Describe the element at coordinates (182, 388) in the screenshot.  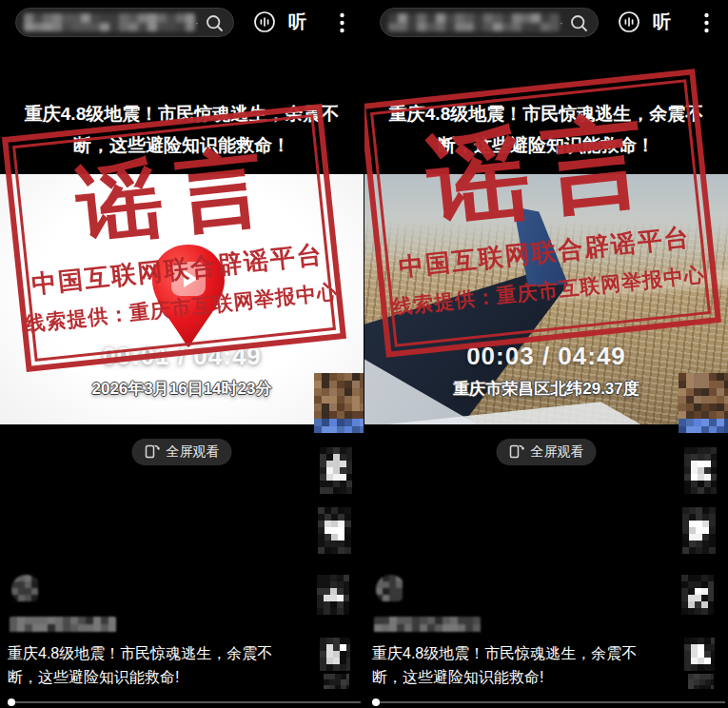
I see `video-overlay-caption: 2026年3月16日14时23分` at that location.